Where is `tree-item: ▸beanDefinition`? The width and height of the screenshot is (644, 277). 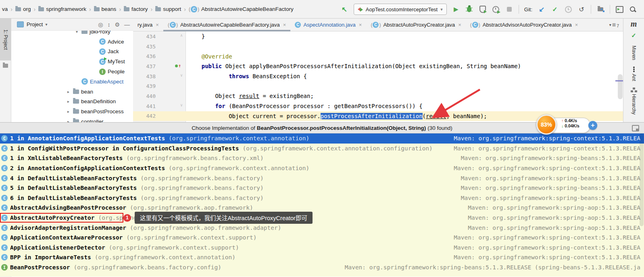
tree-item: ▸beanDefinition is located at coordinates (72, 102).